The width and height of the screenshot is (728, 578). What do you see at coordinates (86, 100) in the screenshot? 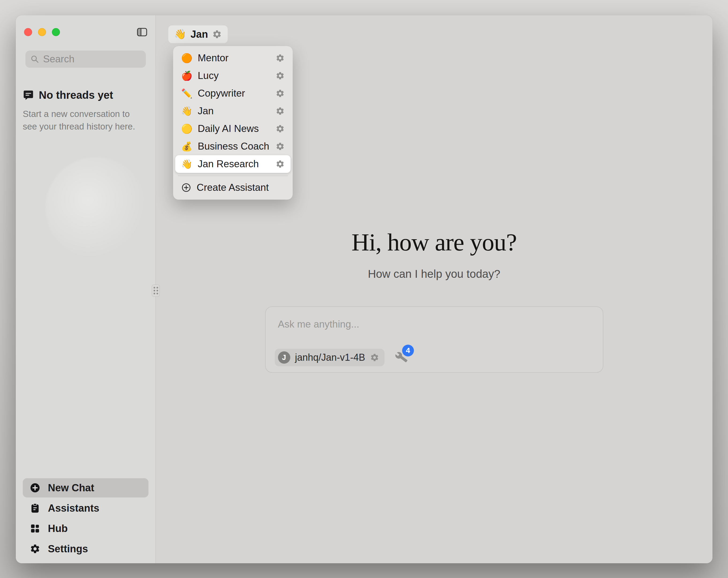
I see `empty-state: No threads yet Start a new conversation …` at bounding box center [86, 100].